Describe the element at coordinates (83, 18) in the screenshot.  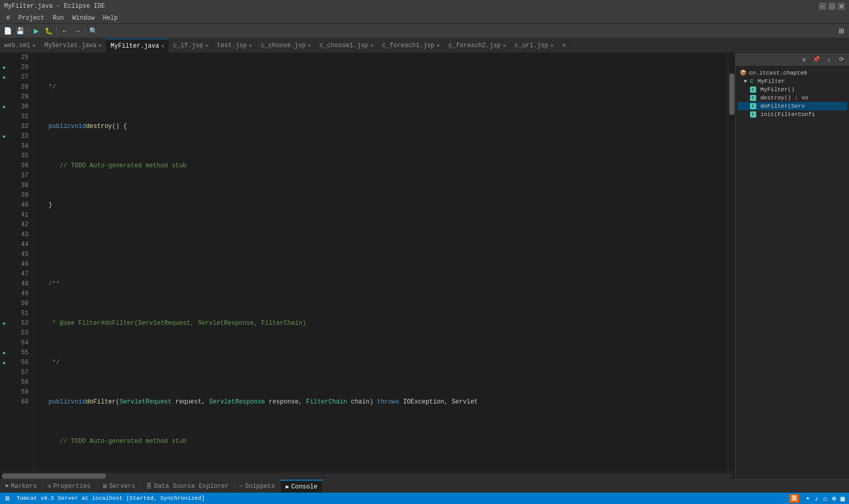
I see `menu-window: Window` at that location.